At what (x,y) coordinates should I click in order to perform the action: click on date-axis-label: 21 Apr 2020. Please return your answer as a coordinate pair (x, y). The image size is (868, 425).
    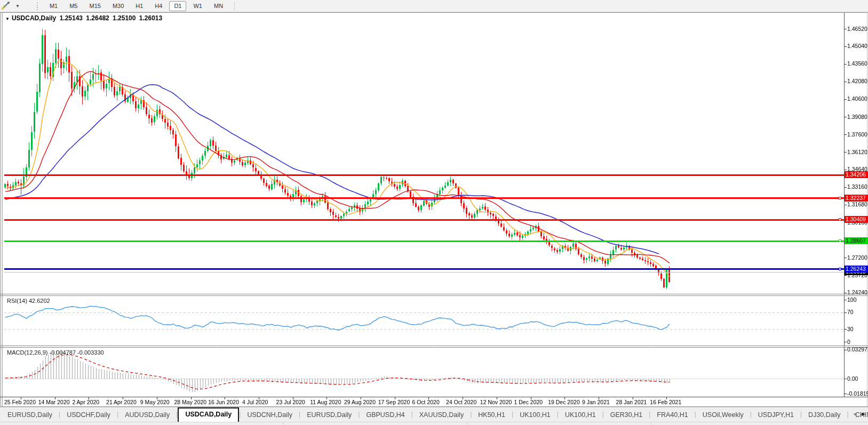
    Looking at the image, I should click on (122, 402).